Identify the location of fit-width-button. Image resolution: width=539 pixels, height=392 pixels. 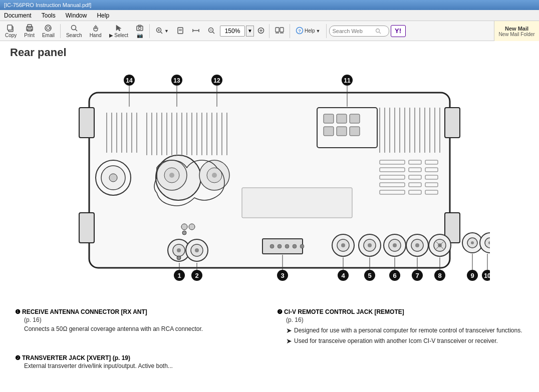
(196, 31).